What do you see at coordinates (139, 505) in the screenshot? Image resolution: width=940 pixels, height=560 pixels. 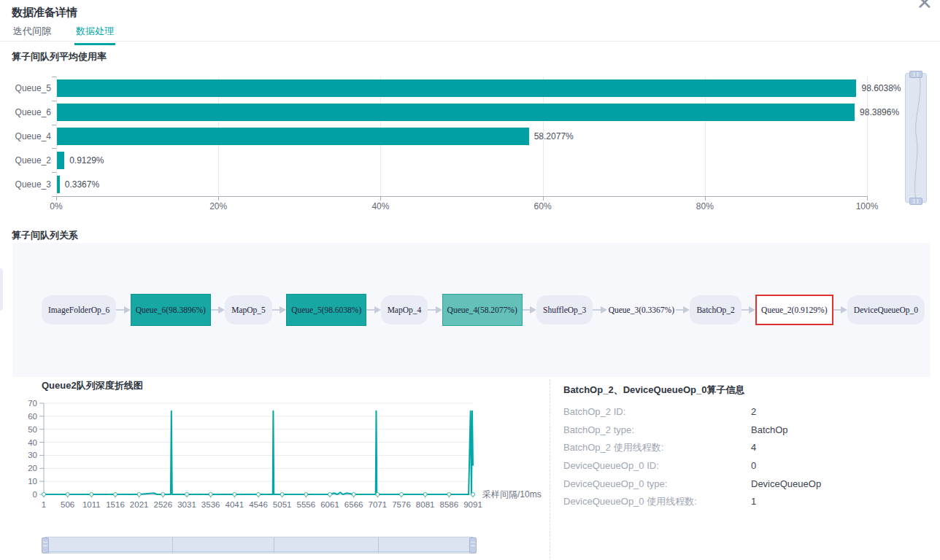 I see `x-axis-tick-label: 2021` at bounding box center [139, 505].